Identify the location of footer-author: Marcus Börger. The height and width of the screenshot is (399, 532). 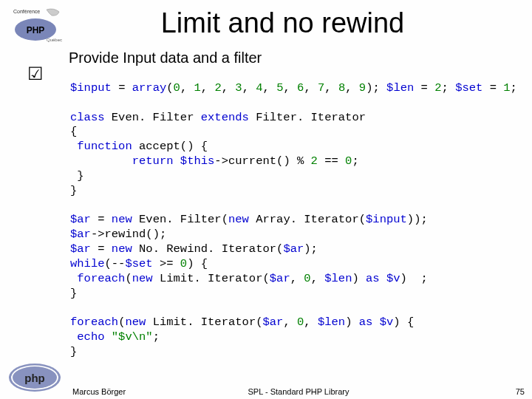
(99, 392).